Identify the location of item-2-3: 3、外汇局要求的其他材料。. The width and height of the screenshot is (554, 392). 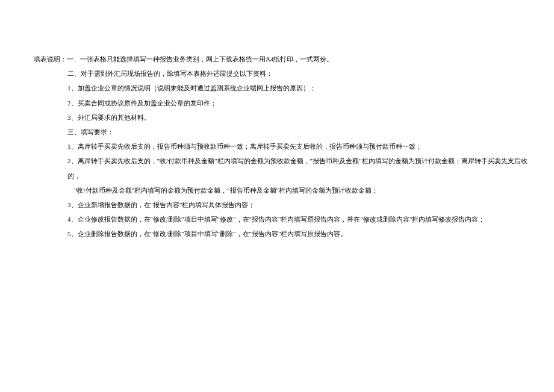
(284, 117).